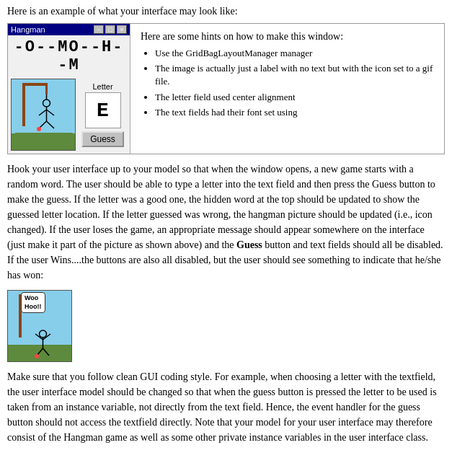 Image resolution: width=452 pixels, height=476 pixels. I want to click on letter-input, so click(103, 110).